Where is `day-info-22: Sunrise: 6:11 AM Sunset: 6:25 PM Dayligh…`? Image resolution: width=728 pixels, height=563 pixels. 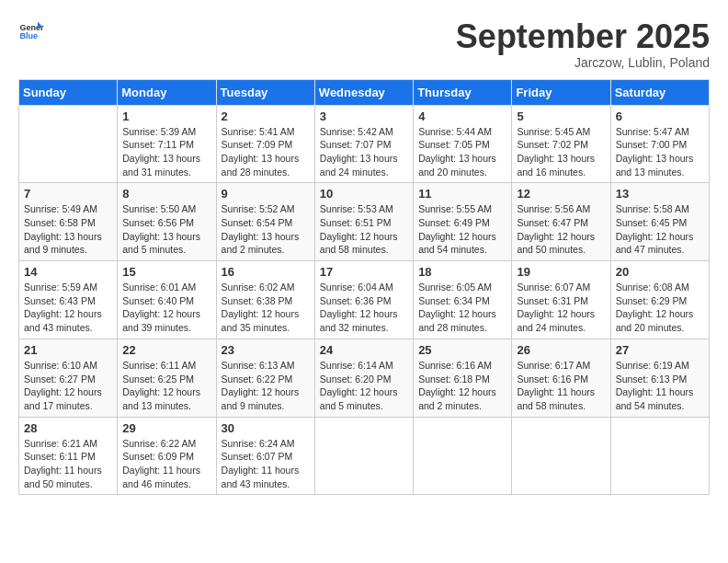 day-info-22: Sunrise: 6:11 AM Sunset: 6:25 PM Dayligh… is located at coordinates (166, 386).